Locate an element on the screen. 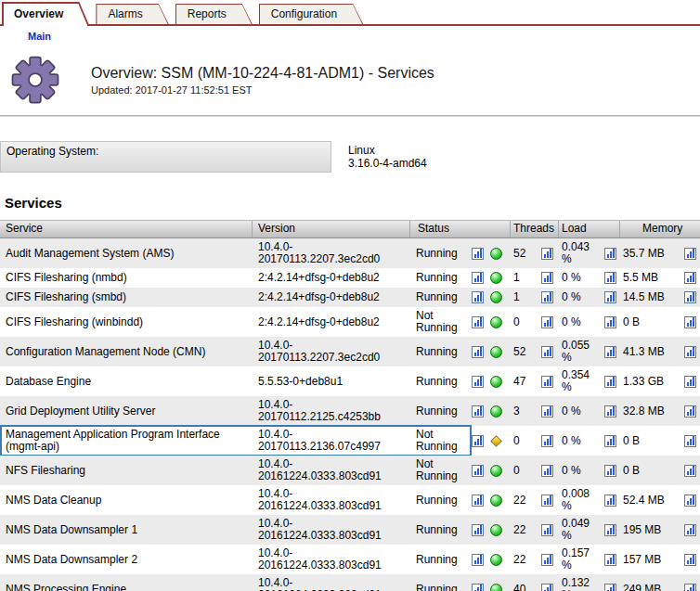 The image size is (700, 591). status-ok-icon is located at coordinates (496, 382).